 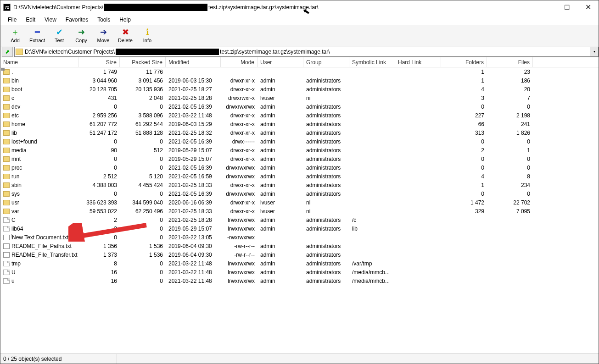 I want to click on column-header: Size, so click(x=99, y=62).